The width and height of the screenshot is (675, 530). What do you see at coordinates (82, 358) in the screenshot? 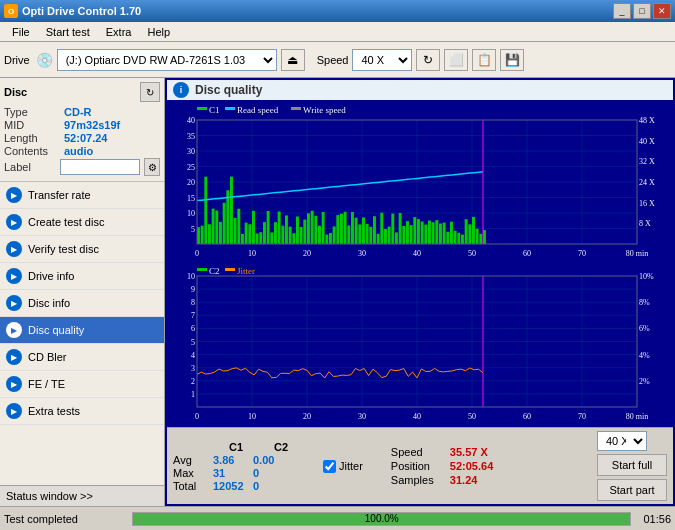
I see `nav-cd-bler: ▶ CD Bler` at bounding box center [82, 358].